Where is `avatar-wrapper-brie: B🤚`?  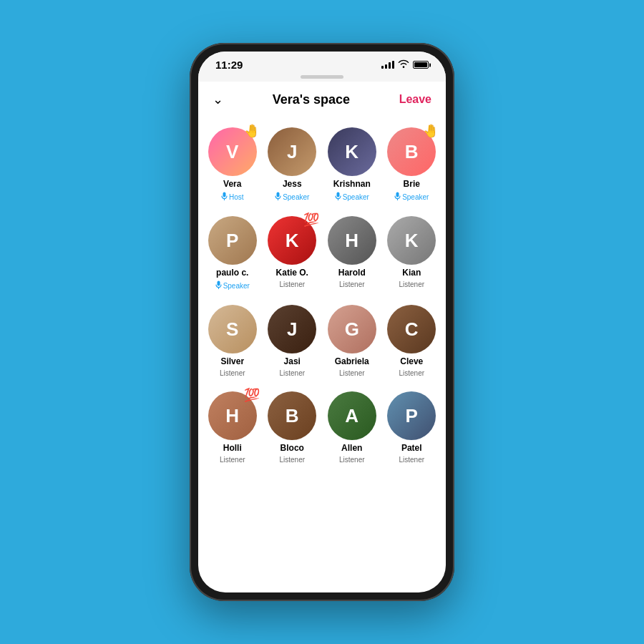
avatar-wrapper-brie: B🤚 is located at coordinates (411, 152).